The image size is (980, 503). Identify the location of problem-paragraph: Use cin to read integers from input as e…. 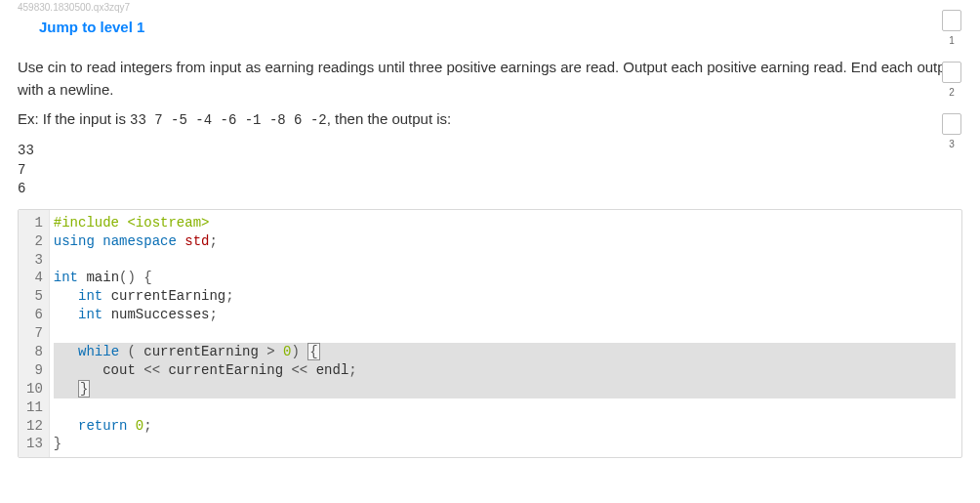
(490, 78).